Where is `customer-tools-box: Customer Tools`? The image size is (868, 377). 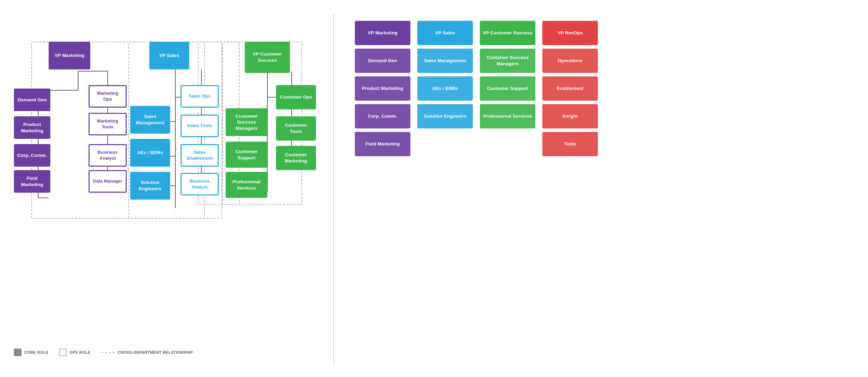
customer-tools-box: Customer Tools is located at coordinates (296, 128).